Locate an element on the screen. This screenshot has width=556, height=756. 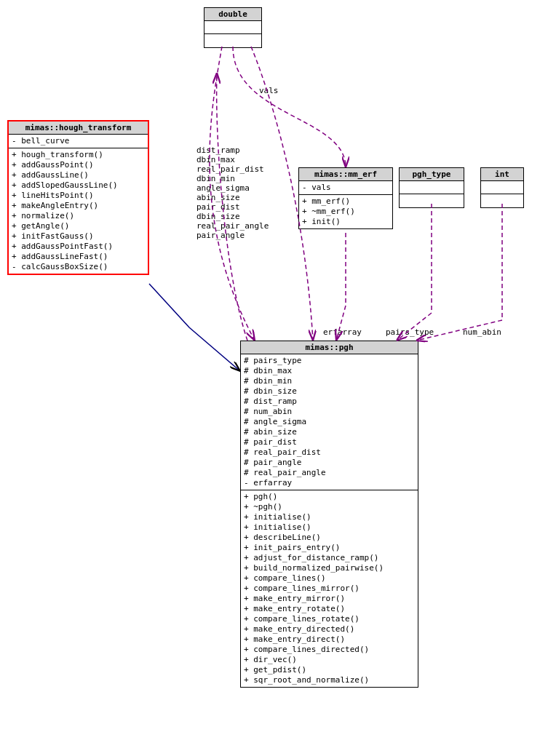
pgh-class-name: mimas::pgh is located at coordinates (329, 348).